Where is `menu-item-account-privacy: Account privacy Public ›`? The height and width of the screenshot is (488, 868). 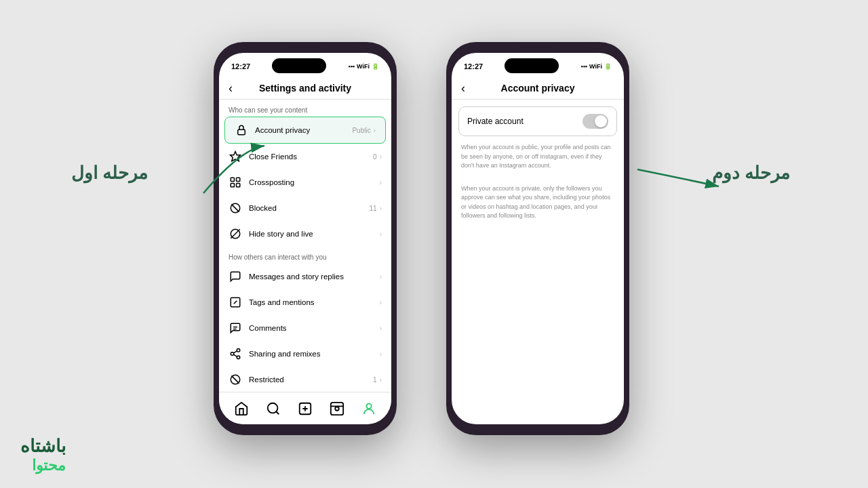
menu-item-account-privacy: Account privacy Public › is located at coordinates (305, 130).